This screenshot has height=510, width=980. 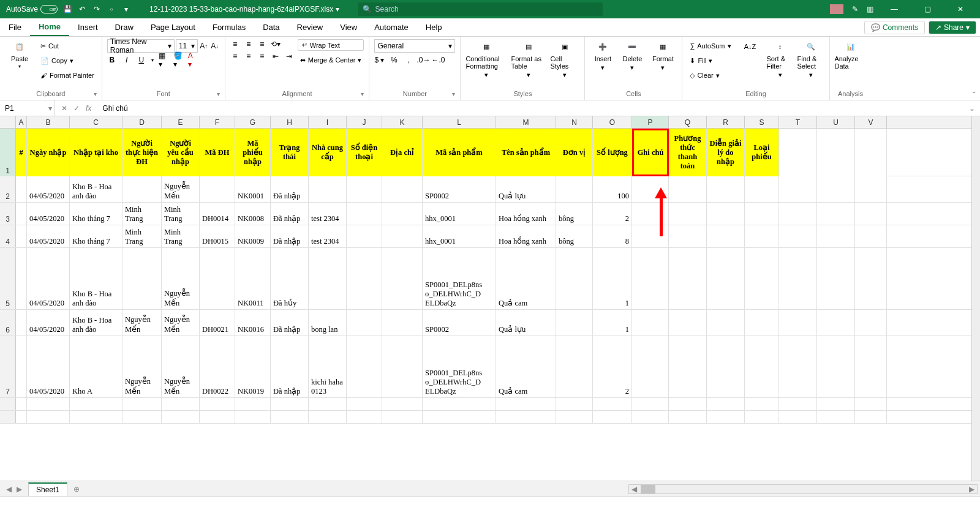 I want to click on column-header-P: P, so click(x=650, y=122).